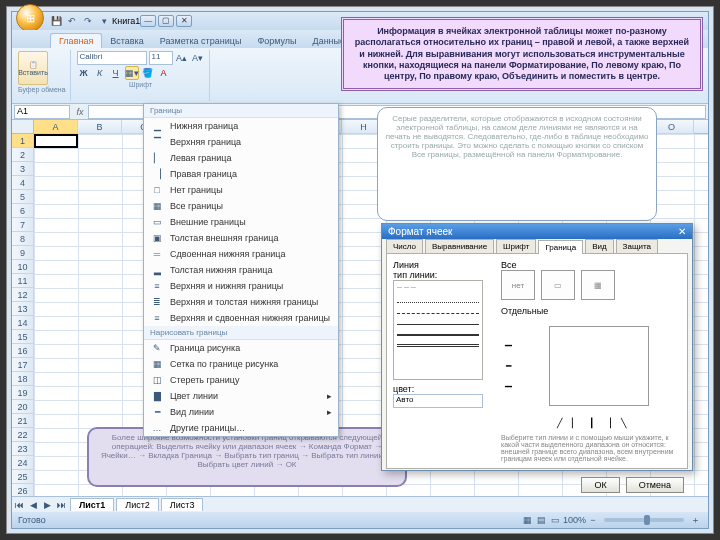 This screenshot has width=720, height=540. Describe the element at coordinates (132, 73) in the screenshot. I see `borders-button: ▦▾` at that location.